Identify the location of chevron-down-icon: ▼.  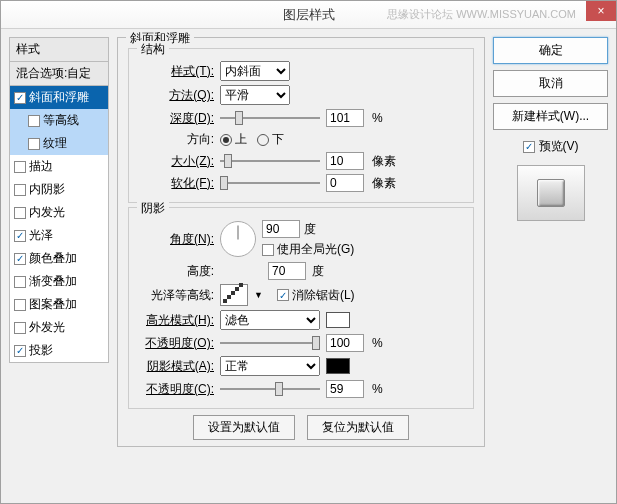
(258, 295).